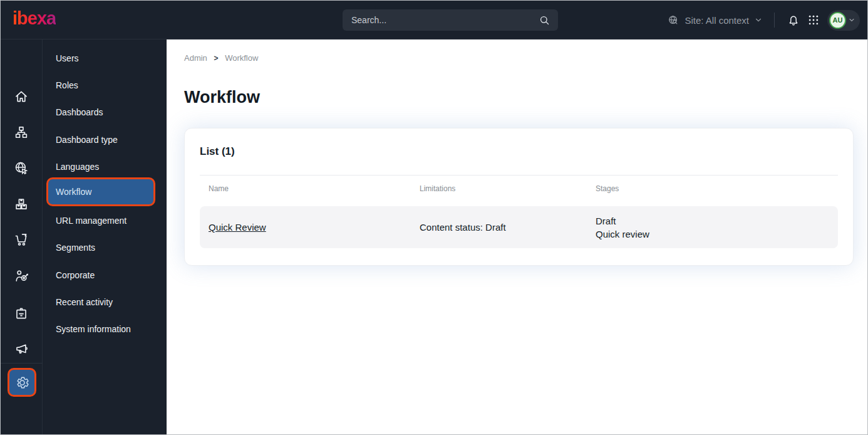  What do you see at coordinates (222, 98) in the screenshot?
I see `page-title: Workflow` at bounding box center [222, 98].